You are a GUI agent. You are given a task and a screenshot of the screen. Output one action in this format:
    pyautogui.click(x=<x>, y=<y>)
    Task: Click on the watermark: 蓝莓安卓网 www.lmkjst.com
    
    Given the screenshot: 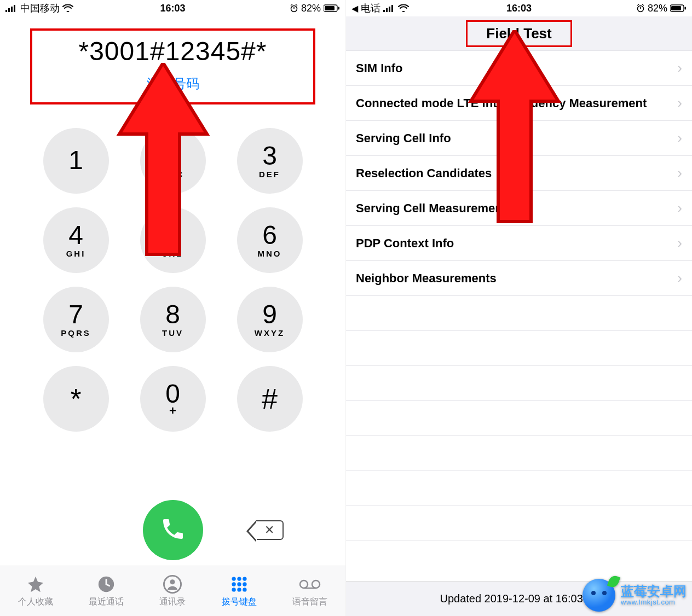 What is the action you would take?
    pyautogui.click(x=635, y=595)
    